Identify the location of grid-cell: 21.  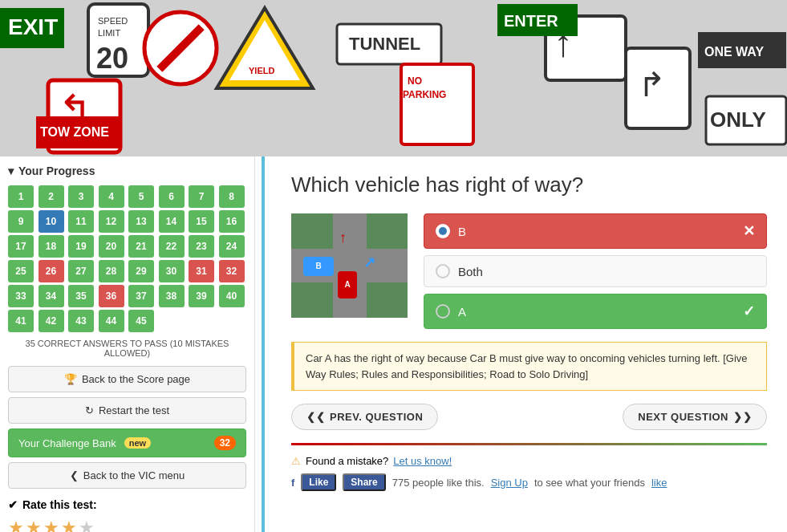
(141, 246).